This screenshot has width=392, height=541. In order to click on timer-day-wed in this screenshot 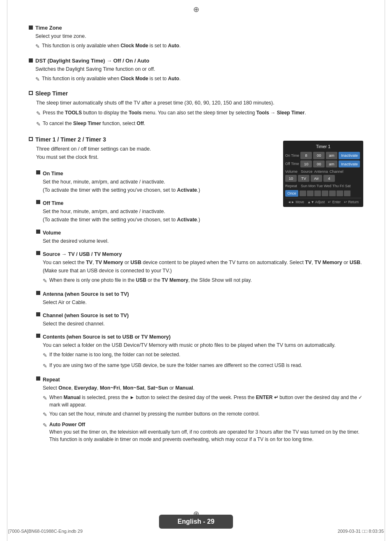, I will do `click(325, 193)`.